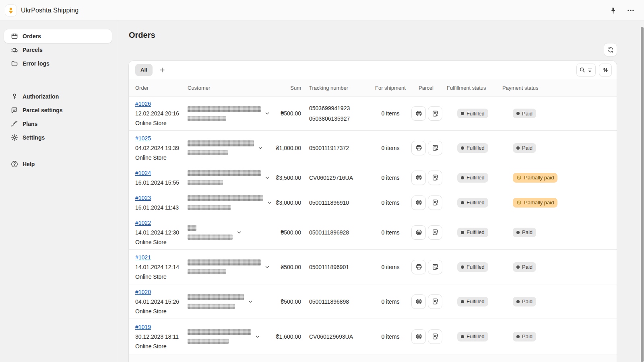 This screenshot has width=644, height=362. What do you see at coordinates (283, 88) in the screenshot?
I see `col-header-sum: Sum` at bounding box center [283, 88].